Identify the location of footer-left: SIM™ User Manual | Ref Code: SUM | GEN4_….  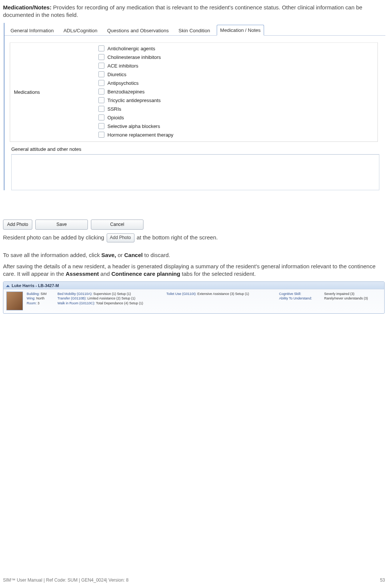
(66, 580).